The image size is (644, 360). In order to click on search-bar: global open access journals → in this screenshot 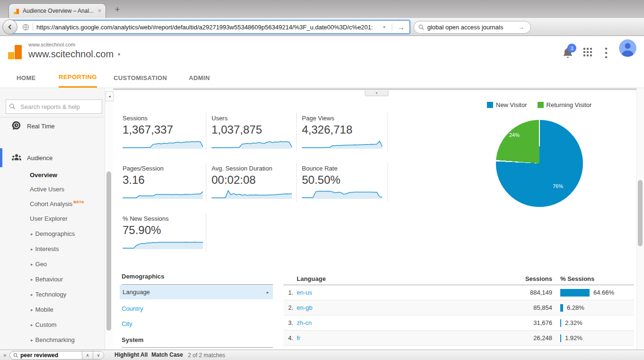, I will do `click(472, 27)`.